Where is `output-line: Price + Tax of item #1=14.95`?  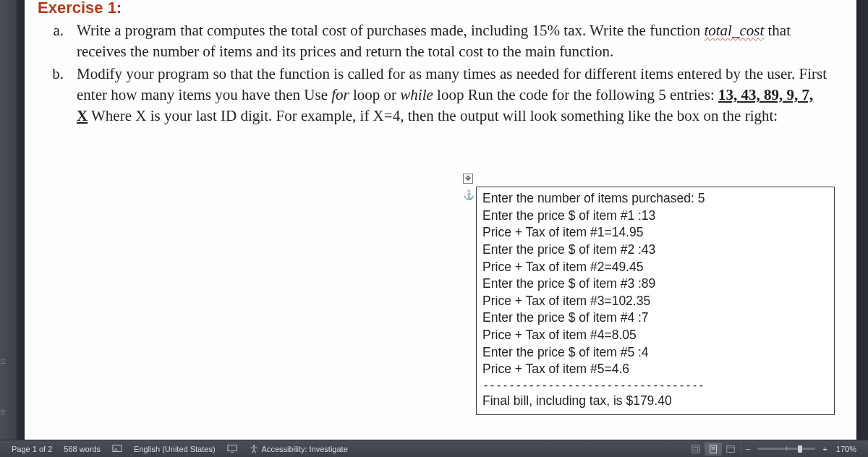
output-line: Price + Tax of item #1=14.95 is located at coordinates (655, 233).